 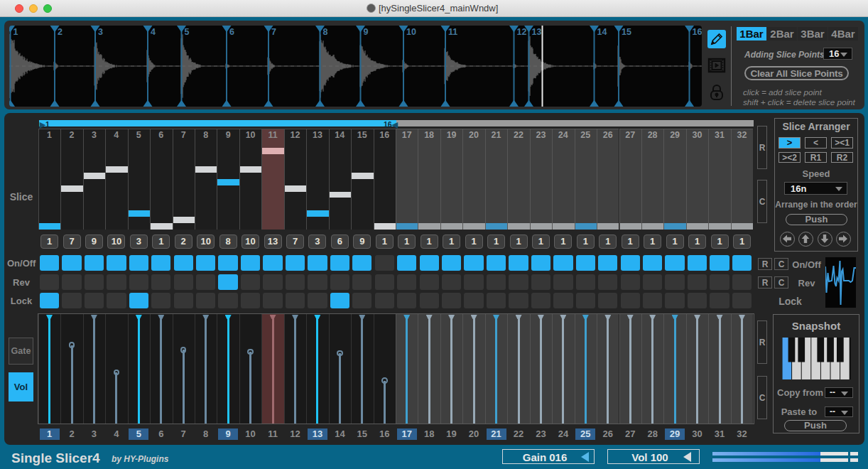 What do you see at coordinates (274, 32) in the screenshot?
I see `svg-text: 7` at bounding box center [274, 32].